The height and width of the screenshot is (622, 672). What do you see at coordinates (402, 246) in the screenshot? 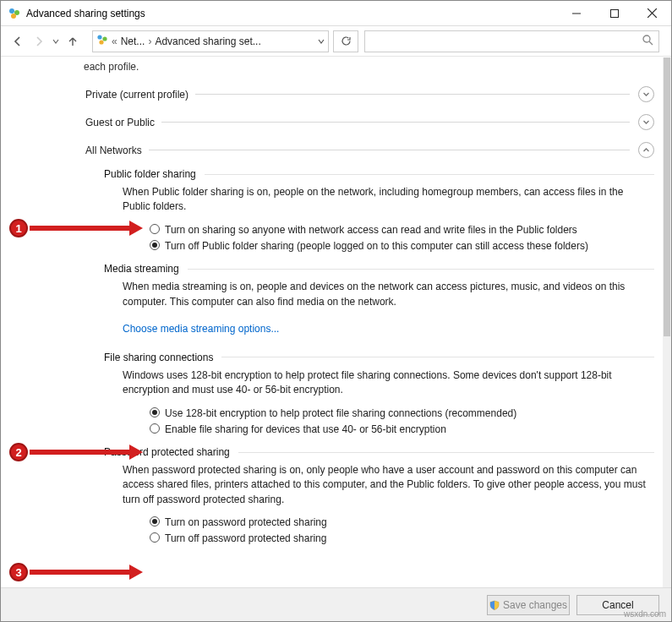
I see `radio-public-folder-off: Turn off Public folder sharing (people l…` at bounding box center [402, 246].